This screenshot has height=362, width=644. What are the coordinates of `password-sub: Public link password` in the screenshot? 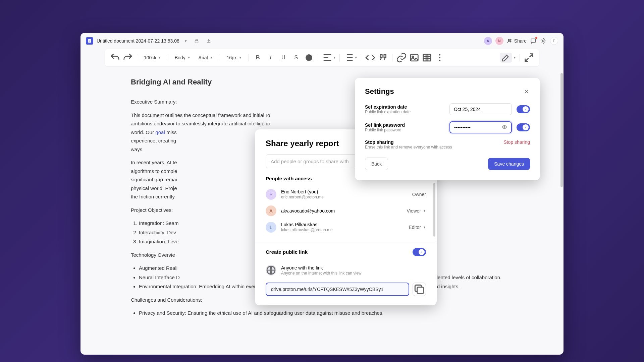 It's located at (405, 130).